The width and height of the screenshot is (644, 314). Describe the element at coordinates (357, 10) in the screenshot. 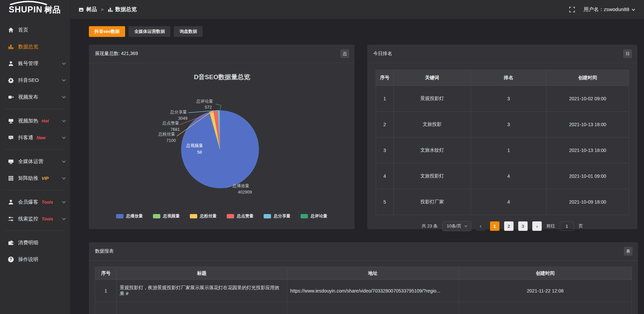

I see `topbar: 树品 > 数据总览 用户名：zswodun88` at that location.